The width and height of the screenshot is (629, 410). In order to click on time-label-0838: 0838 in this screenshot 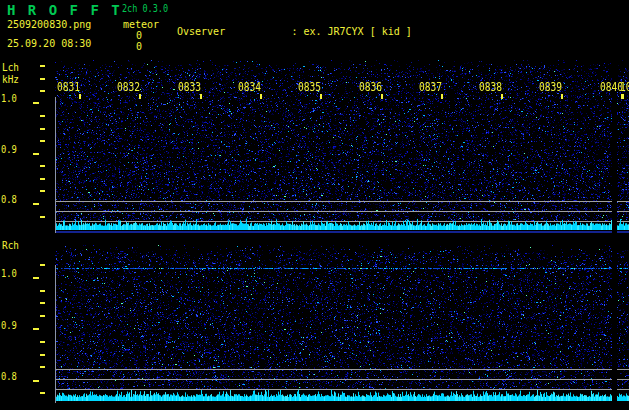, I will do `click(490, 87)`.